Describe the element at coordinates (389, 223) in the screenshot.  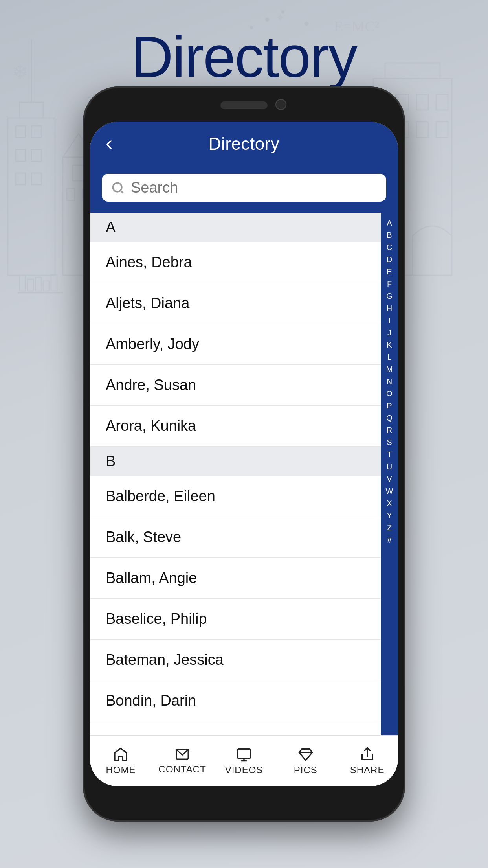
I see `alpha-A: A` at that location.